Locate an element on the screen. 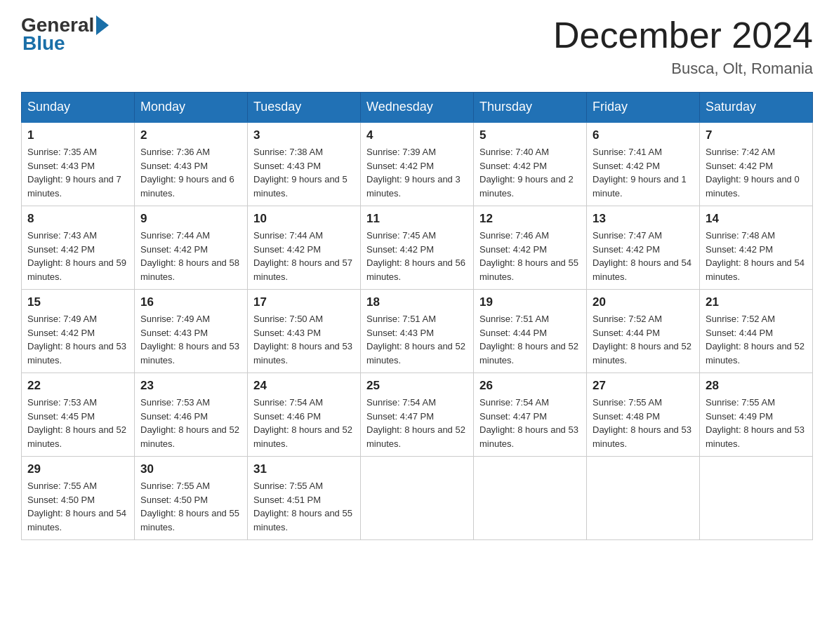 This screenshot has width=834, height=644. day-number: 15 is located at coordinates (78, 302).